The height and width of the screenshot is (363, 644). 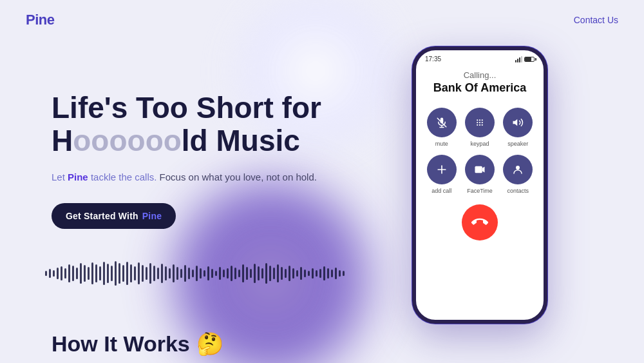 I want to click on phone-time: 17:35, so click(x=433, y=59).